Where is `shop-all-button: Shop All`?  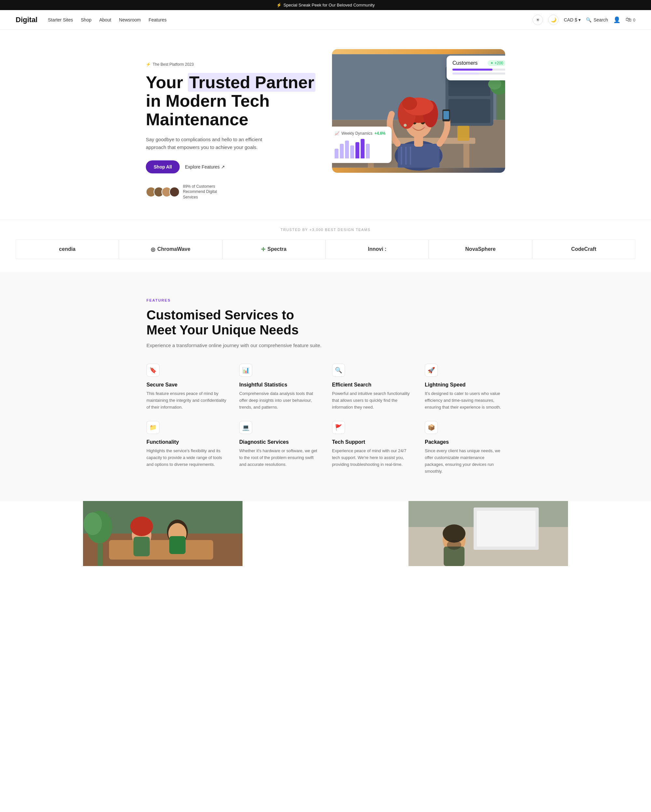
shop-all-button: Shop All is located at coordinates (163, 167).